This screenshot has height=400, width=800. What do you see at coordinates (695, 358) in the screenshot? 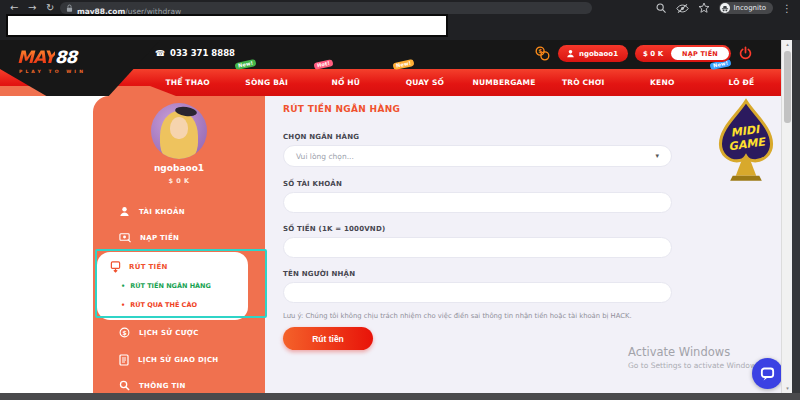
I see `activate-windows-watermark: Activate Windows Go to Settings to activ…` at bounding box center [695, 358].